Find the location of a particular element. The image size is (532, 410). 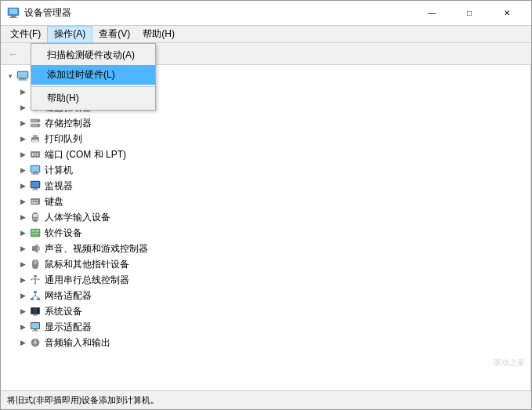

list-item: ▶ 软件设备 is located at coordinates (266, 233).